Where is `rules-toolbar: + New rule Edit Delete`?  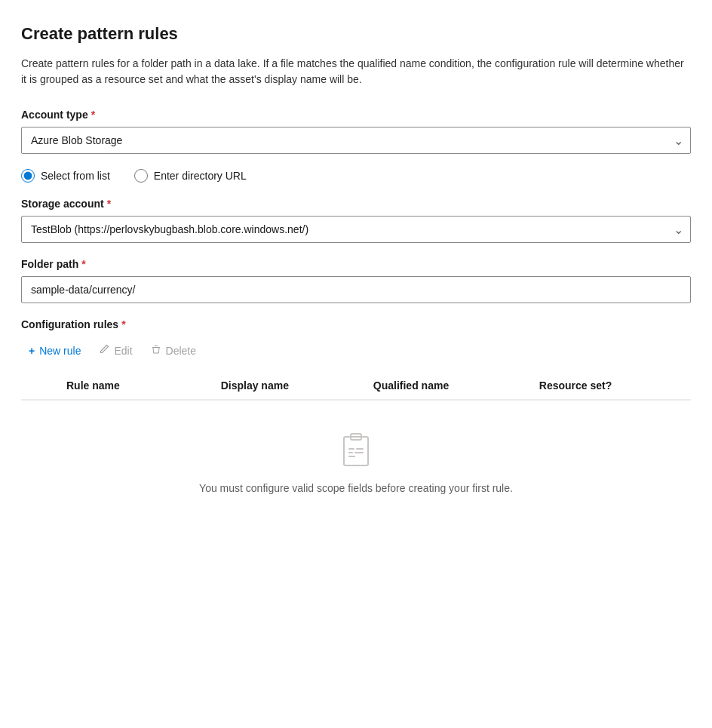 rules-toolbar: + New rule Edit Delete is located at coordinates (356, 350).